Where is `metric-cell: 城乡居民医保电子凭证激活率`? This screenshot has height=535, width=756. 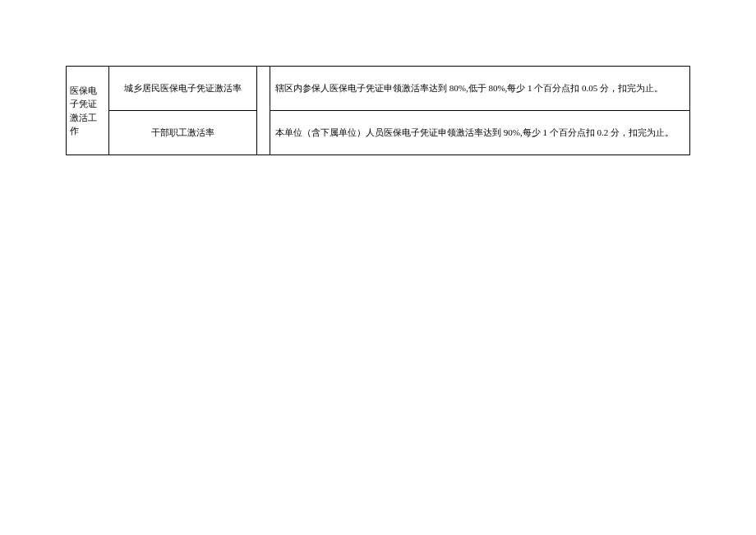 metric-cell: 城乡居民医保电子凭证激活率 is located at coordinates (183, 89).